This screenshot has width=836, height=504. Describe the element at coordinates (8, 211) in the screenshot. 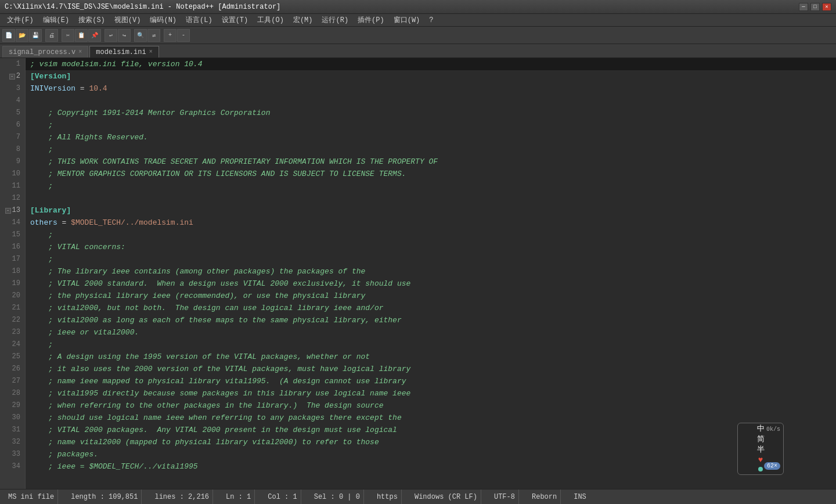

I see `fold-indicator-13: -` at that location.